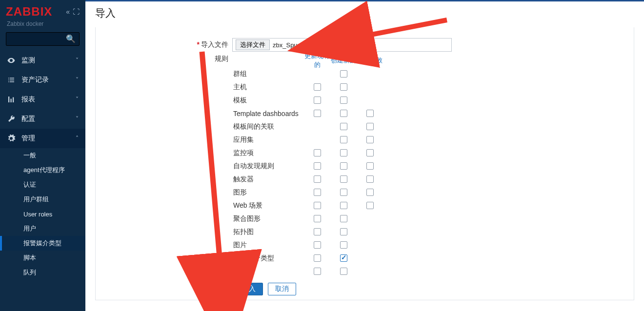 The image size is (644, 311). What do you see at coordinates (43, 119) in the screenshot?
I see `menu-item-wrench: 配置˅` at bounding box center [43, 119].